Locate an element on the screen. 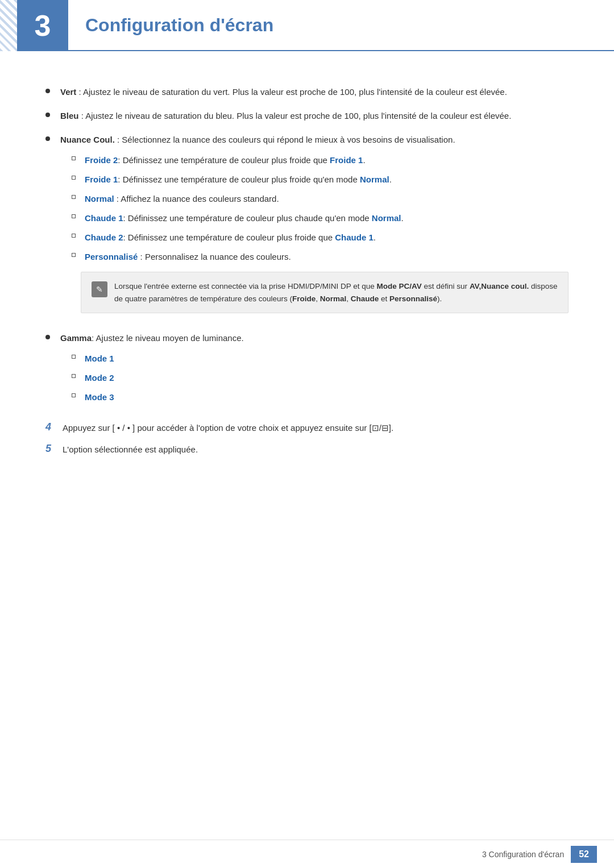 The width and height of the screenshot is (614, 868). list-item-gamma: Gamma: Ajustez le niveau moyen de lumina… is located at coordinates (307, 371).